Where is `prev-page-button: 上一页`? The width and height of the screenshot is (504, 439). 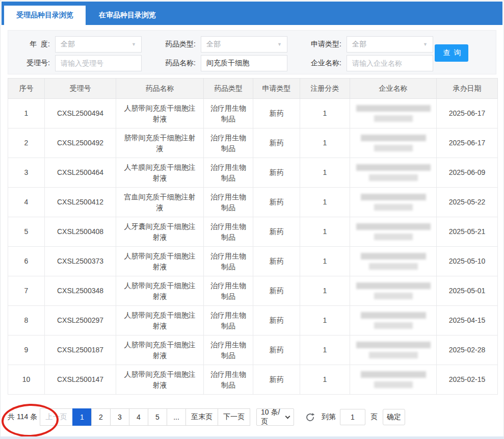
prev-page-button: 上一页 is located at coordinates (56, 417).